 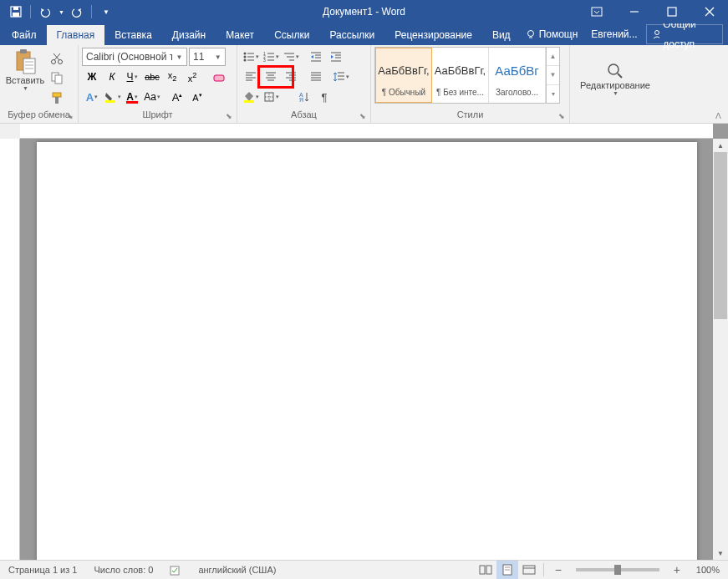 What do you see at coordinates (708, 570) in the screenshot?
I see `zoom-level: 100%` at bounding box center [708, 570].